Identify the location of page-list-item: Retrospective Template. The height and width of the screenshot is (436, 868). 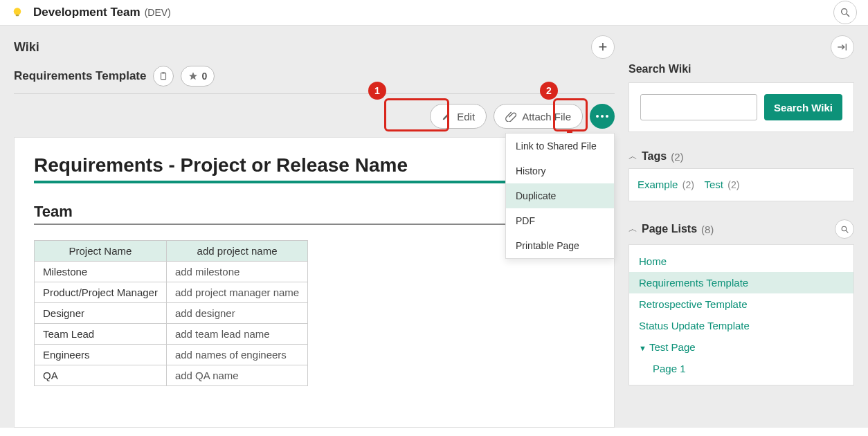
(741, 305).